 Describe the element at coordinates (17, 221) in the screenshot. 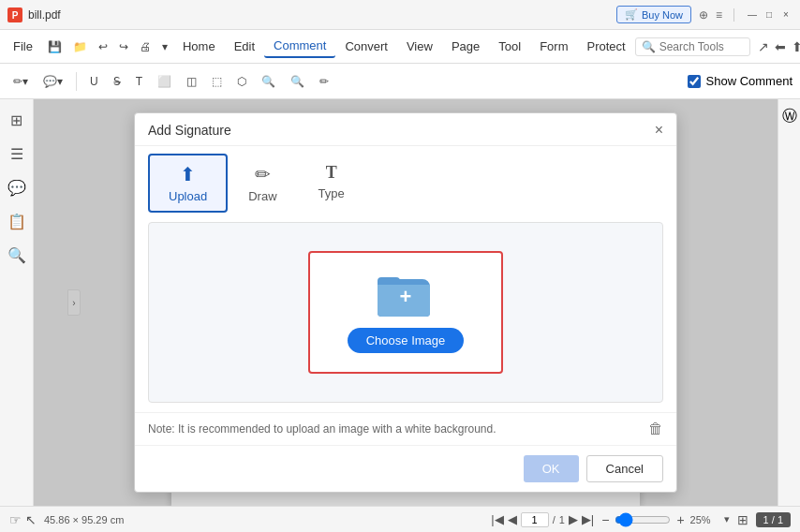

I see `sidebar-attachments-icon: 📋` at that location.